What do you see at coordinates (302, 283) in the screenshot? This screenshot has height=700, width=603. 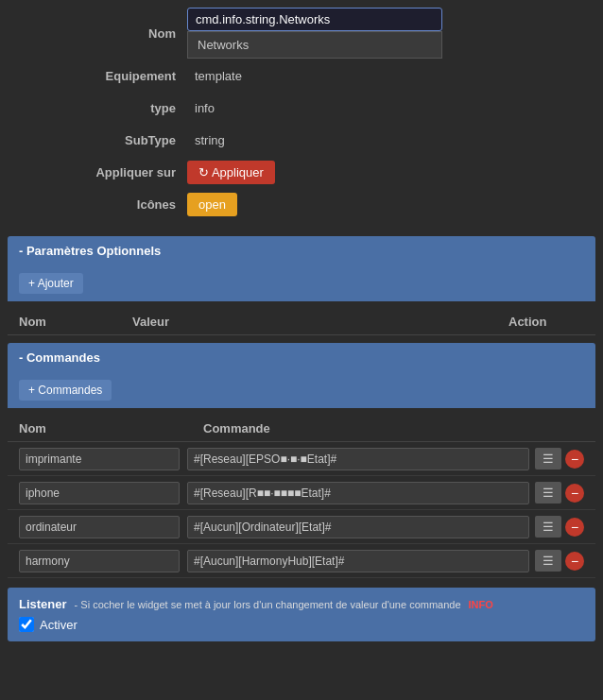 I see `params-actions: + Ajouter` at bounding box center [302, 283].